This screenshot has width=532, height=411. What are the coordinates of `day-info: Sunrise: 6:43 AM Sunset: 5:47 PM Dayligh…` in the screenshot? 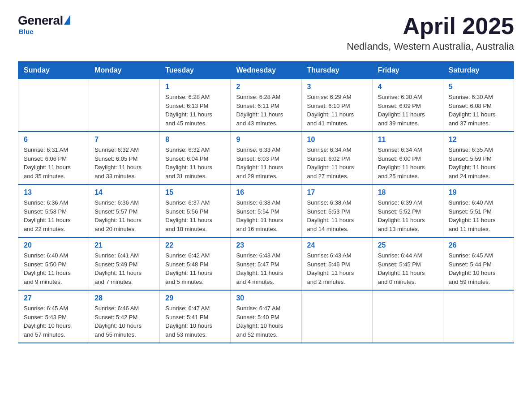 It's located at (266, 269).